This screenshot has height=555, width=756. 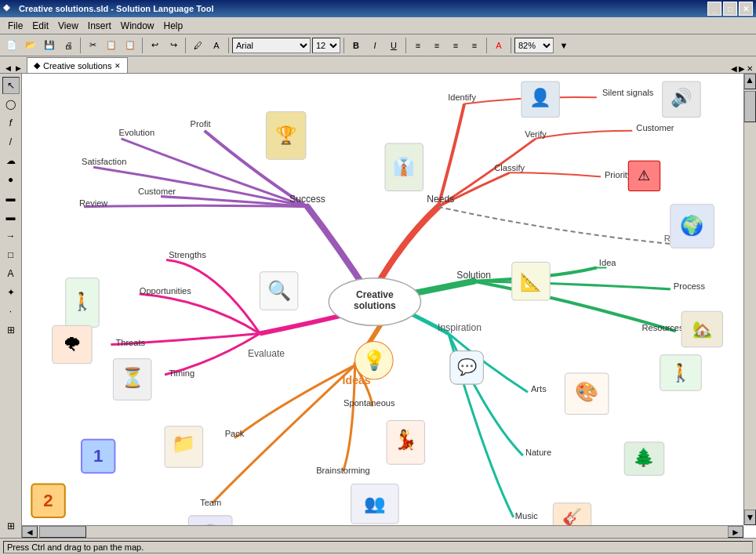 I want to click on tool-text: A, so click(x=11, y=274).